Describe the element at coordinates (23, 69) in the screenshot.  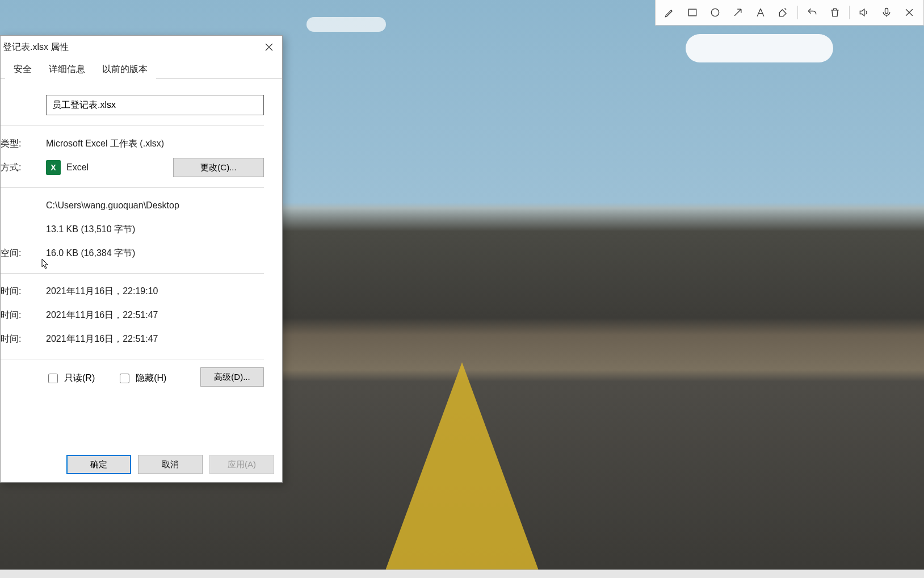
I see `tab-security: 安全` at that location.